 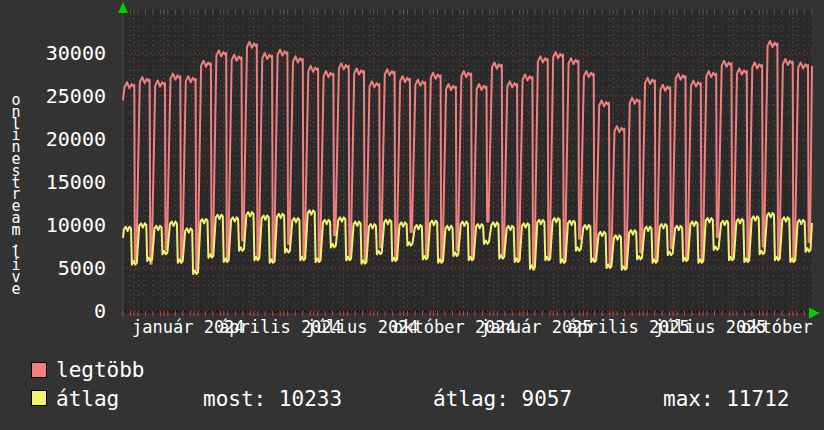 What do you see at coordinates (88, 400) in the screenshot?
I see `legend-label-atlag: átlag` at bounding box center [88, 400].